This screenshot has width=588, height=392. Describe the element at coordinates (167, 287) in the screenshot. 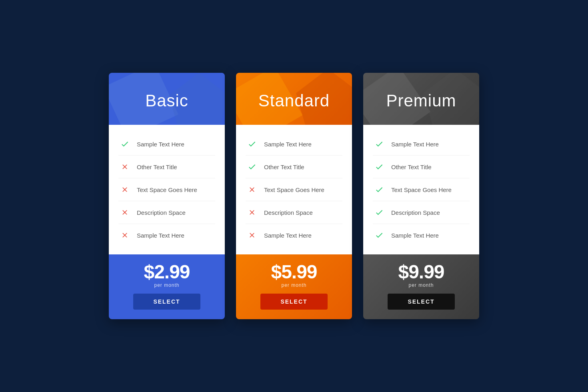

I see `basic-footer: $2.99per monthSELECT` at that location.